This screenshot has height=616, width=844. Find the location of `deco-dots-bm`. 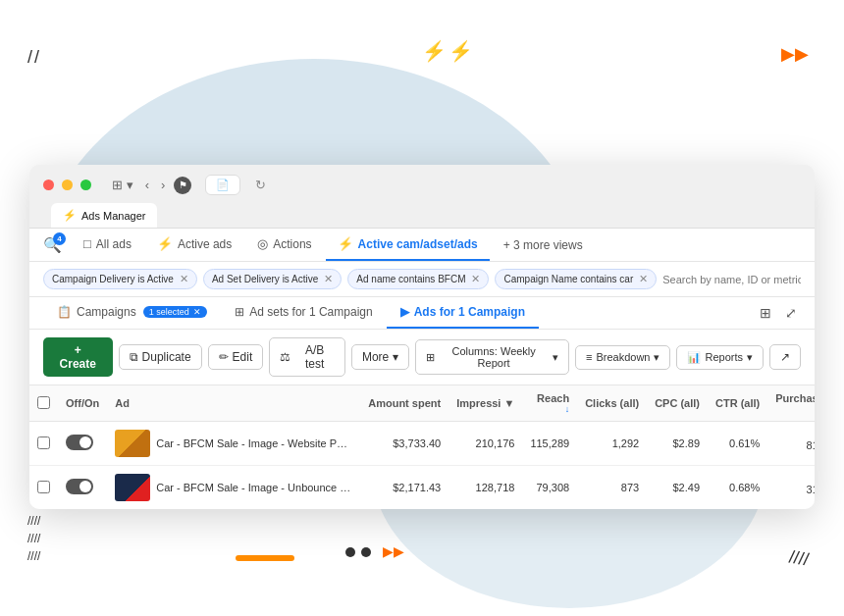

deco-dots-bm is located at coordinates (358, 552).